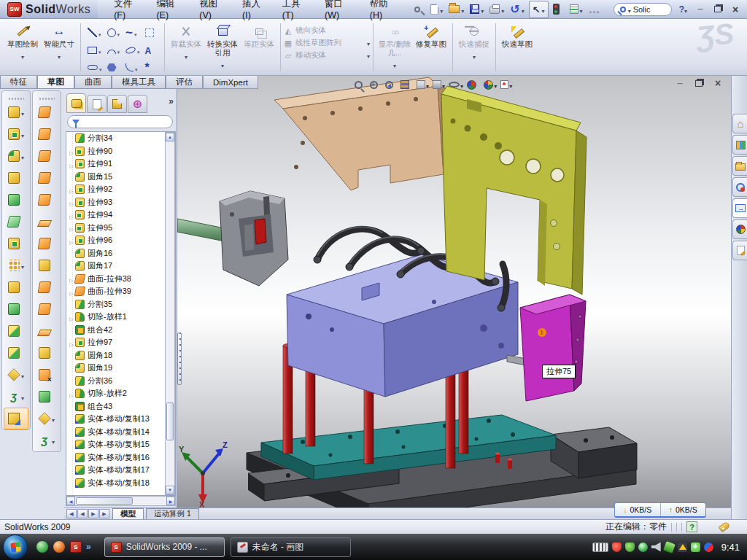 Image resolution: width=747 pixels, height=560 pixels. Describe the element at coordinates (47, 287) in the screenshot. I see `extend-surface-icon` at that location.